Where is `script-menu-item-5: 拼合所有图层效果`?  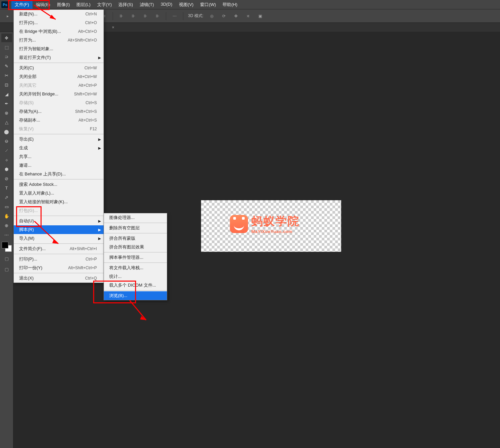
script-menu-item-5: 拼合所有图层效果 is located at coordinates (135, 247).